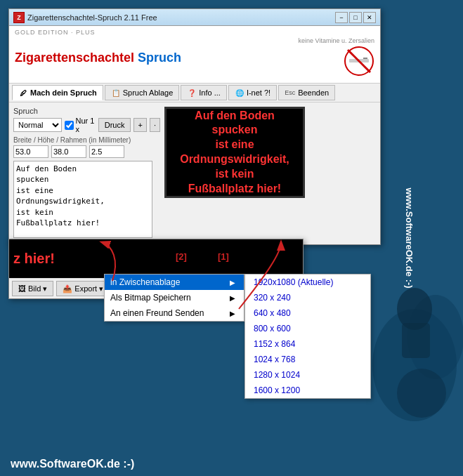 The height and width of the screenshot is (476, 463). I want to click on dimensions-label: Breite / Höhe / Rahmen (in Millimeter), so click(87, 140).